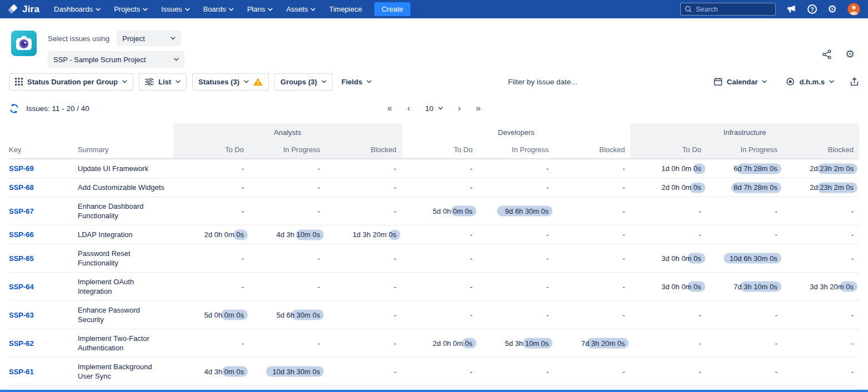 The width and height of the screenshot is (868, 392). What do you see at coordinates (116, 59) in the screenshot?
I see `project-select: SSP - Sample Scrum Project` at bounding box center [116, 59].